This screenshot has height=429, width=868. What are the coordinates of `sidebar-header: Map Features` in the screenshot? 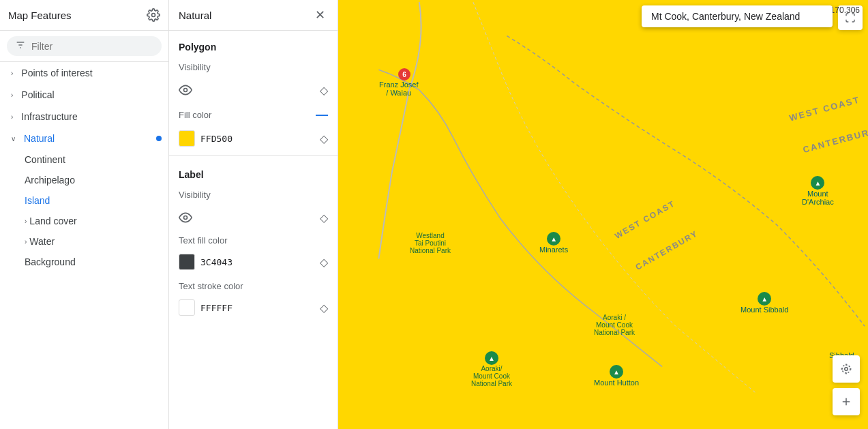 It's located at (85, 15).